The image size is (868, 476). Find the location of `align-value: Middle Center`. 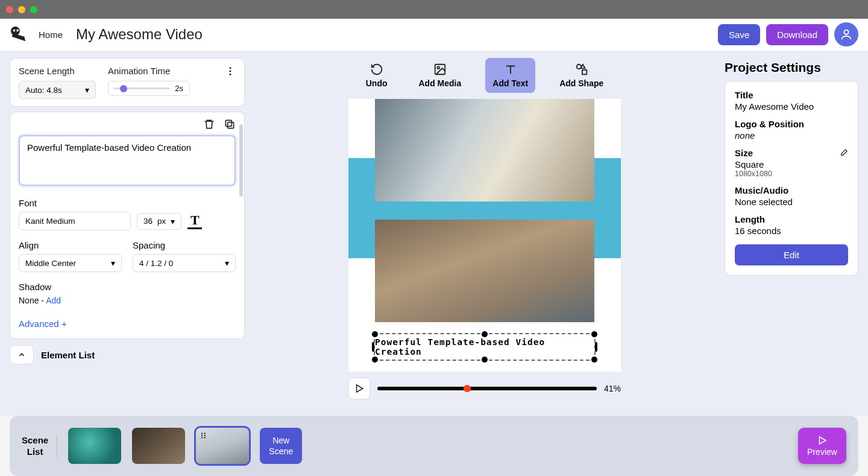

align-value: Middle Center is located at coordinates (51, 263).